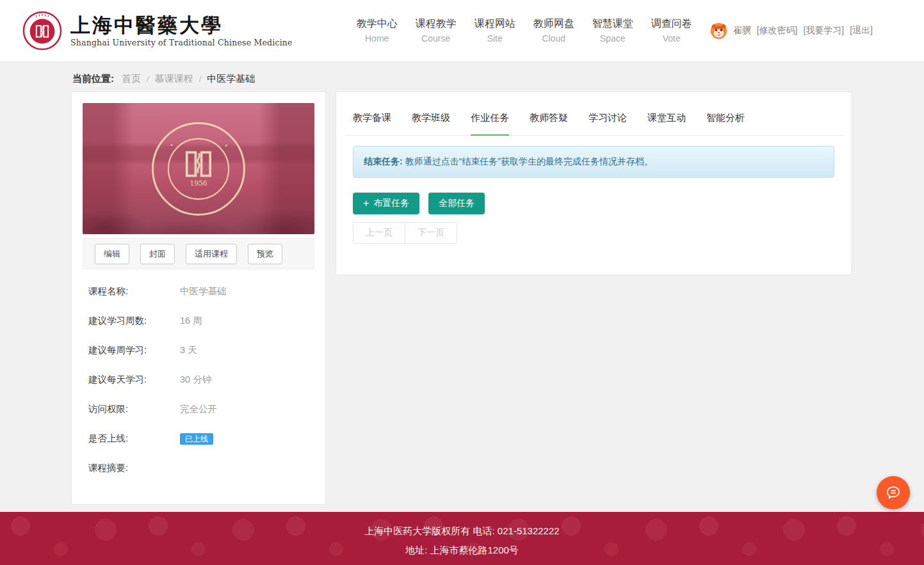 This screenshot has height=565, width=924. Describe the element at coordinates (134, 439) in the screenshot. I see `detail-label: 是否上线:` at that location.